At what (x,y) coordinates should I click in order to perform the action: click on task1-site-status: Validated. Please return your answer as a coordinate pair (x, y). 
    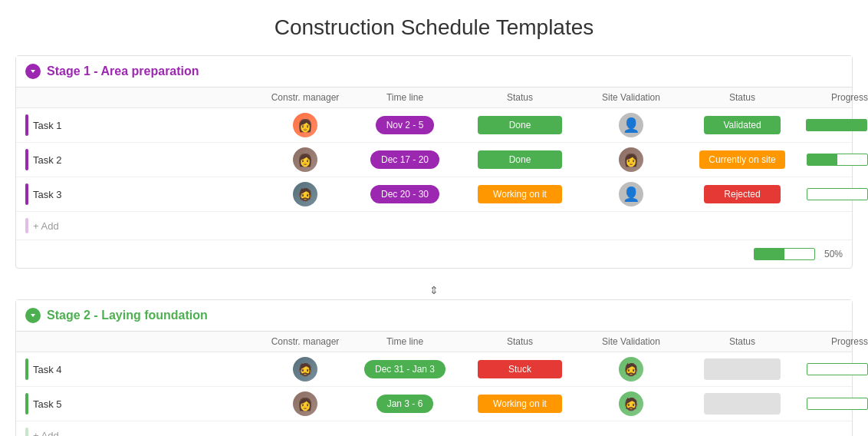
    Looking at the image, I should click on (742, 125).